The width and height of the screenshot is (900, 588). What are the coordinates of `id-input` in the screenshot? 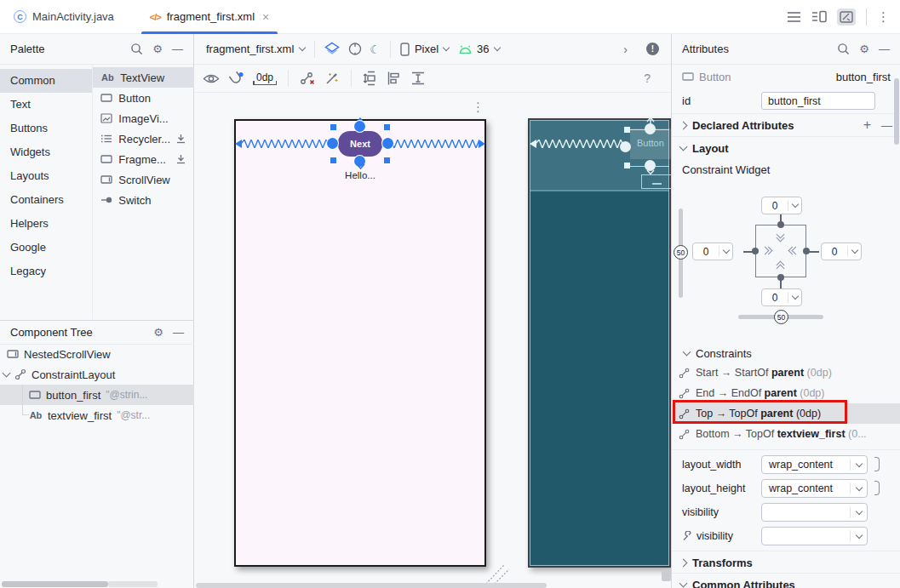 It's located at (818, 100).